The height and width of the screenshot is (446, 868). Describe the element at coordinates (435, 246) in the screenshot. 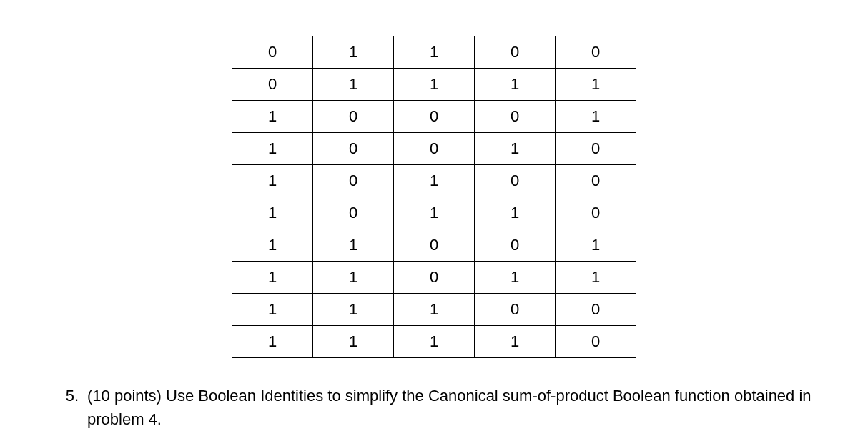

I see `table-row: 1 1 0 0 1` at that location.